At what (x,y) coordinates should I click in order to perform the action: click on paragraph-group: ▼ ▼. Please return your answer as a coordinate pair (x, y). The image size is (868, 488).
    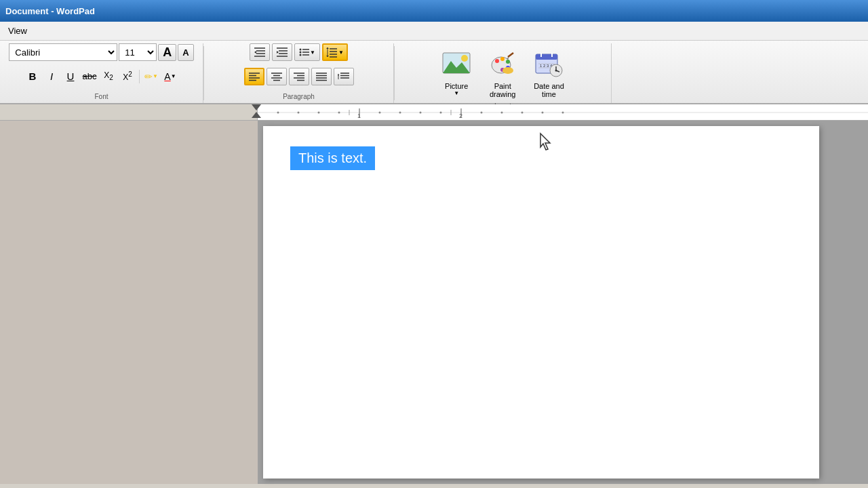
    Looking at the image, I should click on (299, 73).